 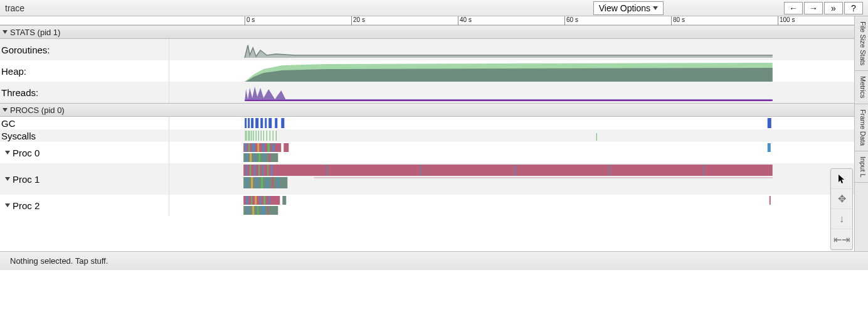 What do you see at coordinates (842, 199) in the screenshot?
I see `pan-tool-button: ✥` at bounding box center [842, 199].